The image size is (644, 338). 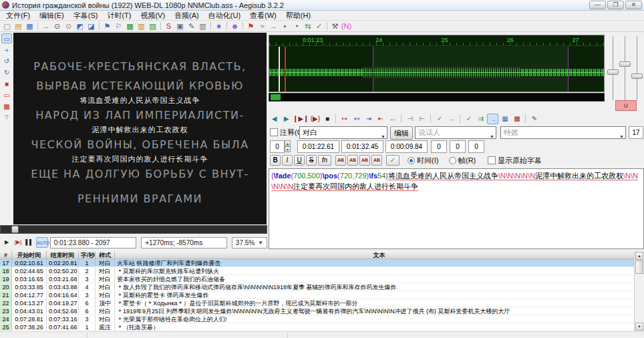 I want to click on layer-spinner: ▲▼, so click(x=287, y=147).